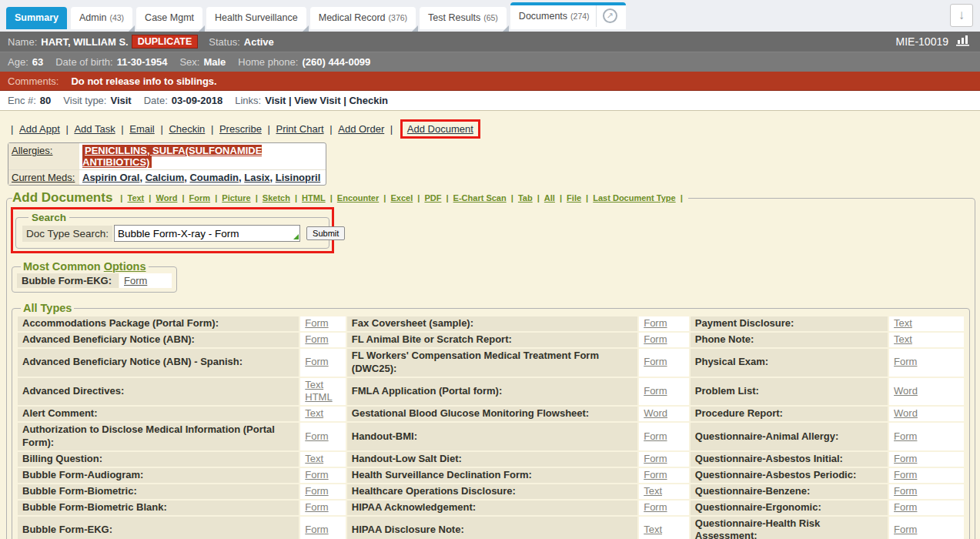 This screenshot has height=539, width=980. I want to click on quick-link-excel: Excel, so click(402, 198).